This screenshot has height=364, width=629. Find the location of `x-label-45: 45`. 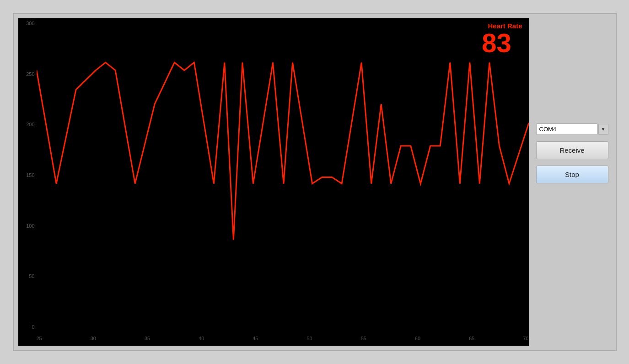

x-label-45: 45 is located at coordinates (255, 338).